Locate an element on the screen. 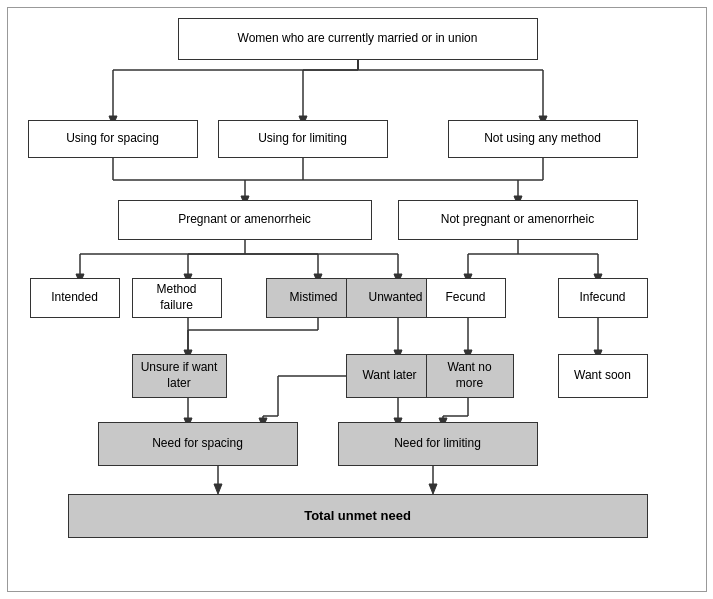  total-box: Total unmet need is located at coordinates (358, 516).